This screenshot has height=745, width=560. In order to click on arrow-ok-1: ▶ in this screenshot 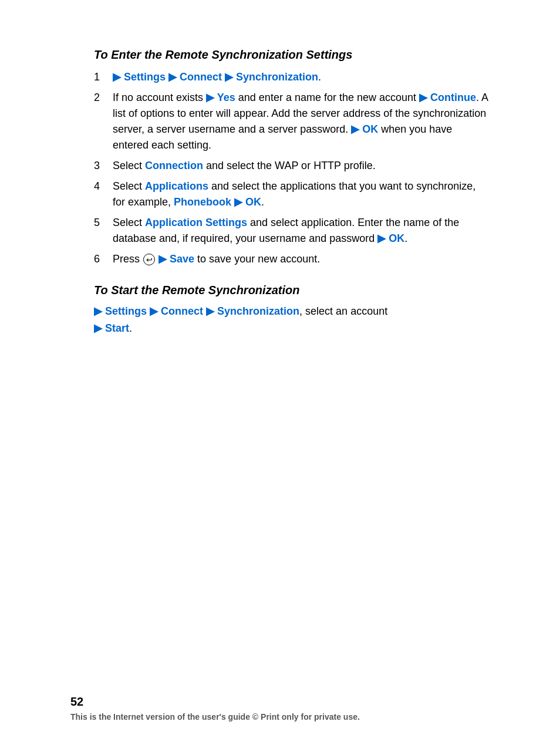, I will do `click(357, 129)`.